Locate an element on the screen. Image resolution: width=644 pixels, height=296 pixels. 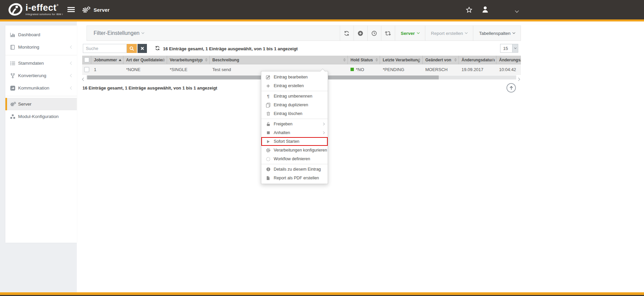
sidebar-item-server: Server is located at coordinates (41, 104).